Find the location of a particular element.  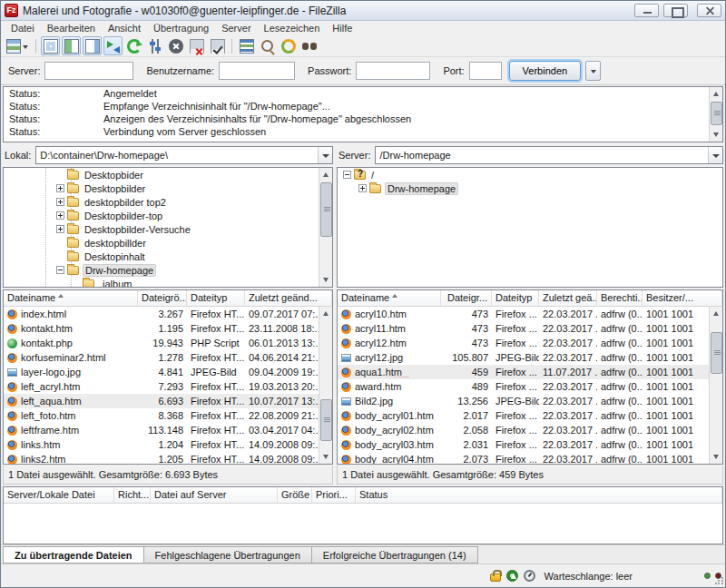

tree-item: Desktopinhalt is located at coordinates (162, 256).